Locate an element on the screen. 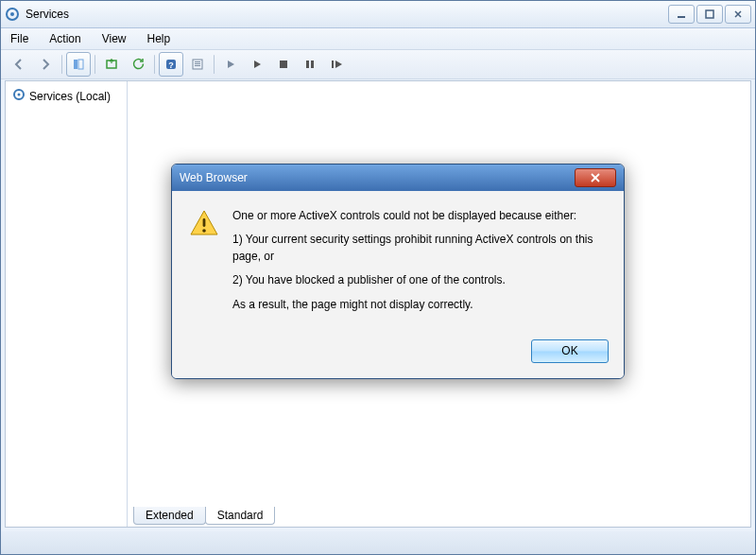 Image resolution: width=756 pixels, height=555 pixels. stop-service-icon is located at coordinates (284, 64).